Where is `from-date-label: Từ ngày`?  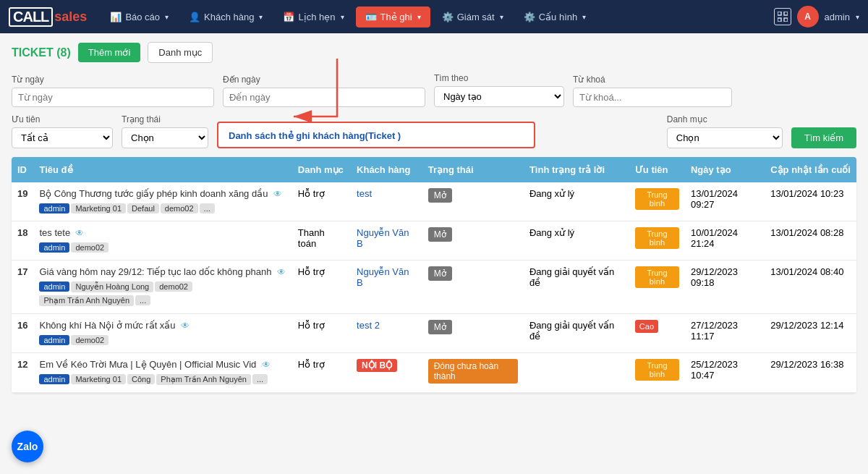
from-date-label: Từ ngày is located at coordinates (113, 80).